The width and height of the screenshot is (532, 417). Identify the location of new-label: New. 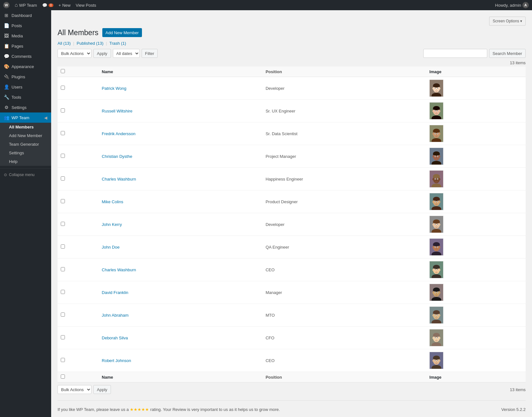
(66, 5).